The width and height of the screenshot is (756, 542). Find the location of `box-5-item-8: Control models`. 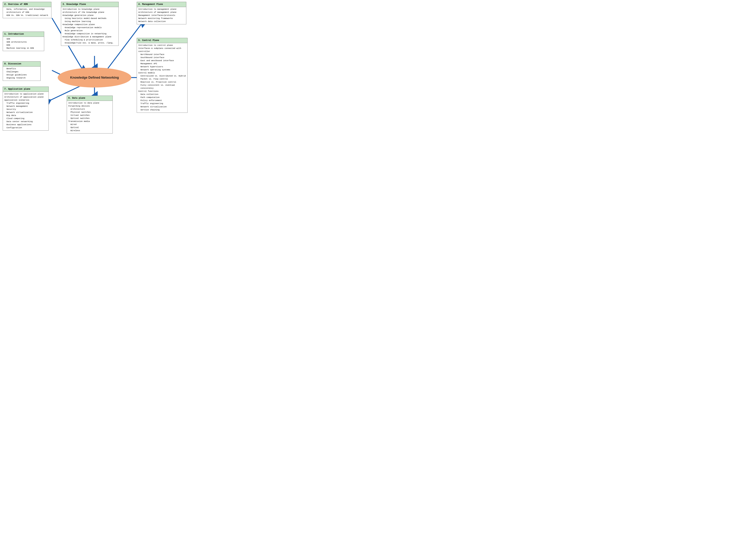

box-5-item-8: Control models is located at coordinates (162, 73).